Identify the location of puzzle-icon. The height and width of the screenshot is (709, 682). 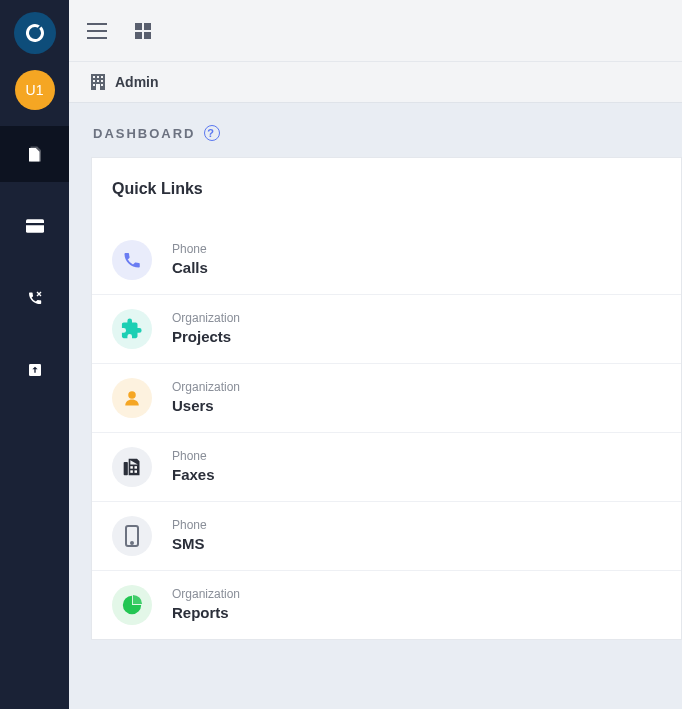
(132, 329).